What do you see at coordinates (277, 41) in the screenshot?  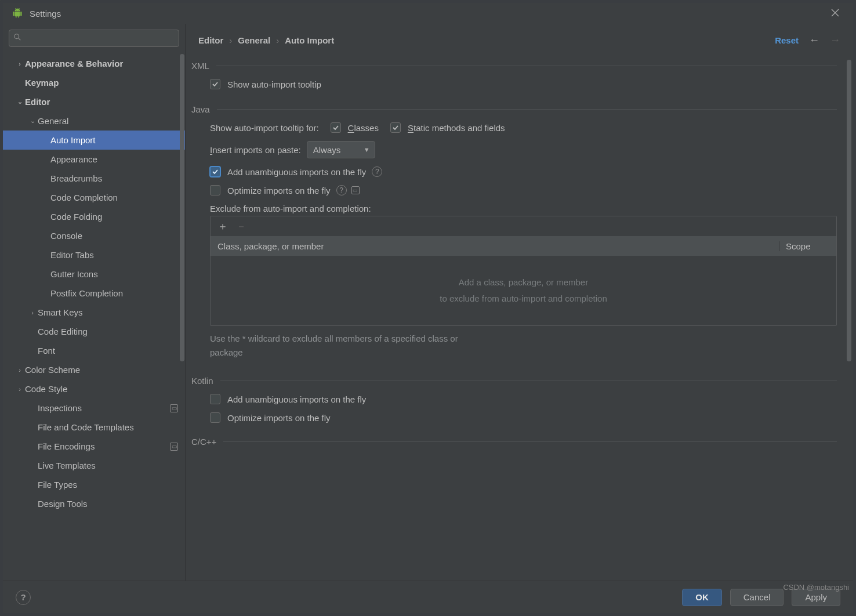 I see `chevron-right-icon: ›` at bounding box center [277, 41].